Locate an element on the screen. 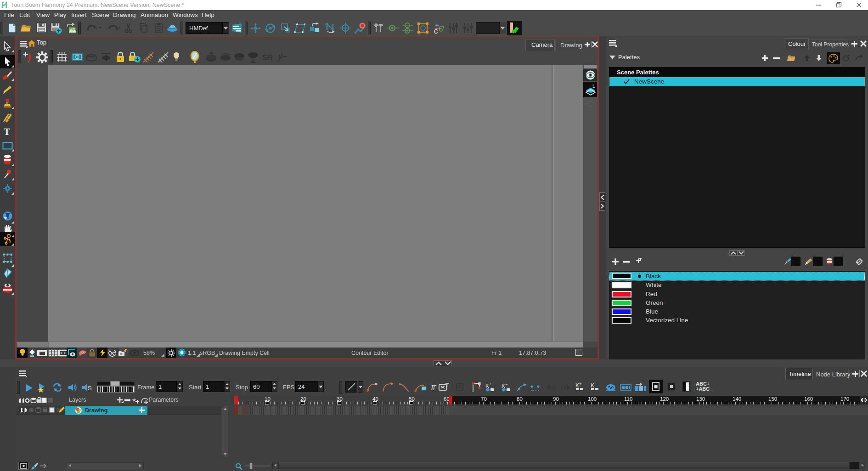 This screenshot has width=868, height=471. svg-text: S is located at coordinates (90, 388).